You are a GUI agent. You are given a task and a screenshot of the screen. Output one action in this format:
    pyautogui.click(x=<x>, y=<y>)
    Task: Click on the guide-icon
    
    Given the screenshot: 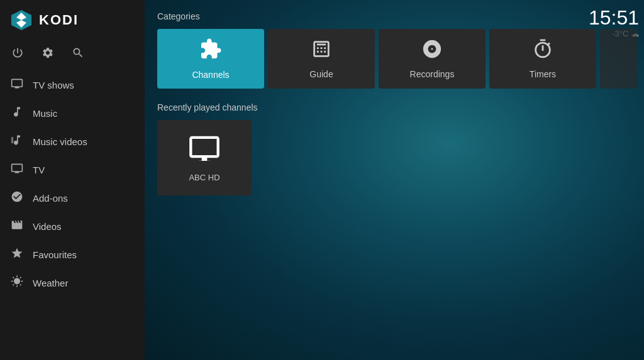 What is the action you would take?
    pyautogui.click(x=321, y=52)
    